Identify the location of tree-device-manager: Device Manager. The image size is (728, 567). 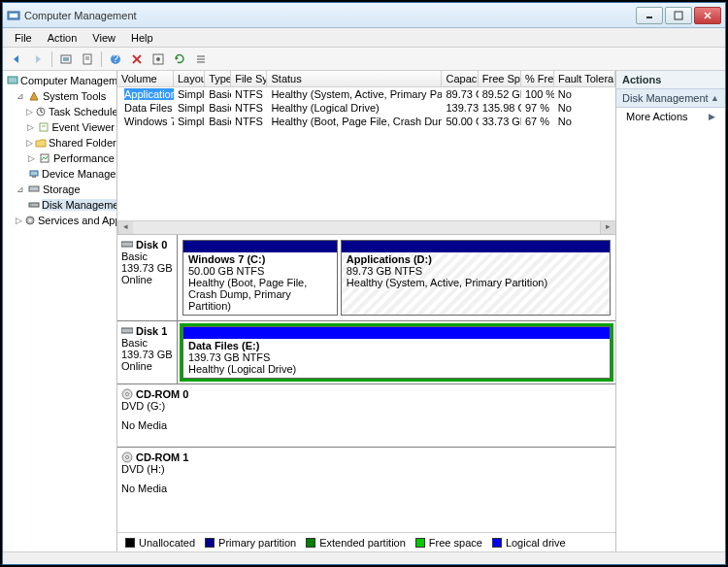
(60, 174).